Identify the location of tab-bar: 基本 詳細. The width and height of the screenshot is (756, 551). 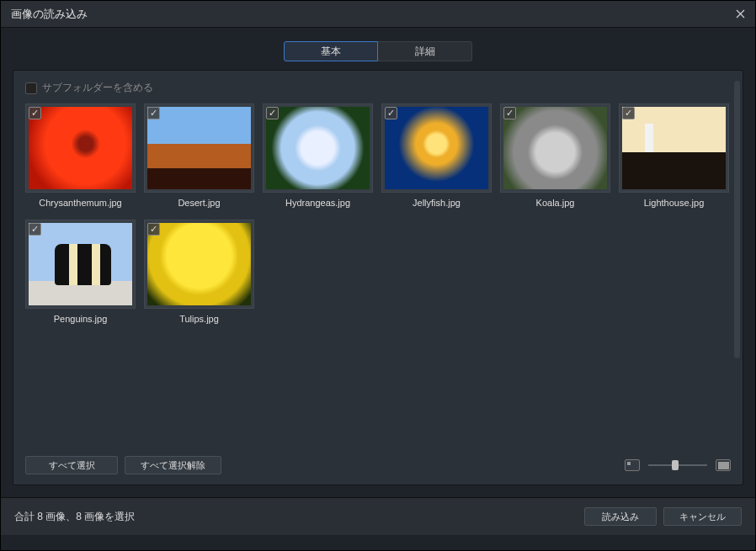
(378, 49).